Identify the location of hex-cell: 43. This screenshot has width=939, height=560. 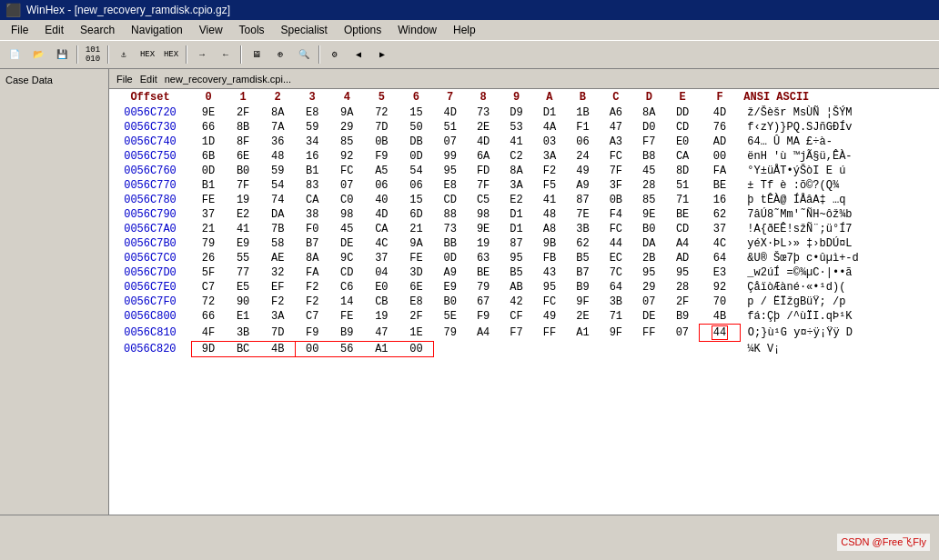
(550, 273).